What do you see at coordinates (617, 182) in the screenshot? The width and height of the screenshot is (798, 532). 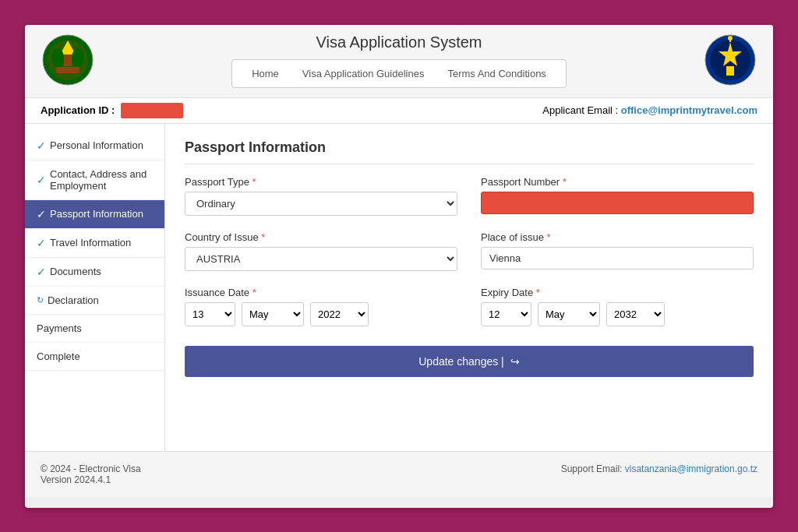 I see `passport-number-label: Passport Number *` at bounding box center [617, 182].